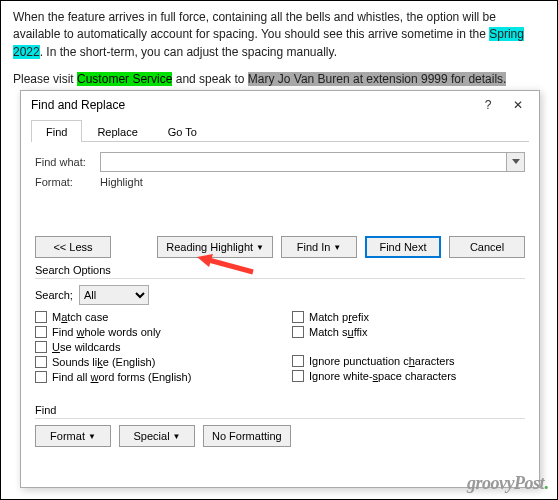  What do you see at coordinates (408, 317) in the screenshot?
I see `check-right-0: Match prefix` at bounding box center [408, 317].